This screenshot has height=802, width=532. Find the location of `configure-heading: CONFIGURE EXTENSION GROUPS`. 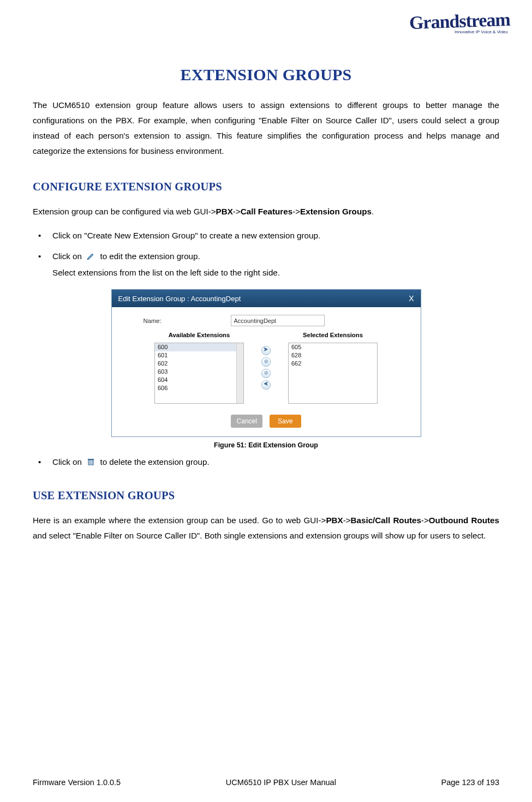

configure-heading: CONFIGURE EXTENSION GROUPS is located at coordinates (266, 187).